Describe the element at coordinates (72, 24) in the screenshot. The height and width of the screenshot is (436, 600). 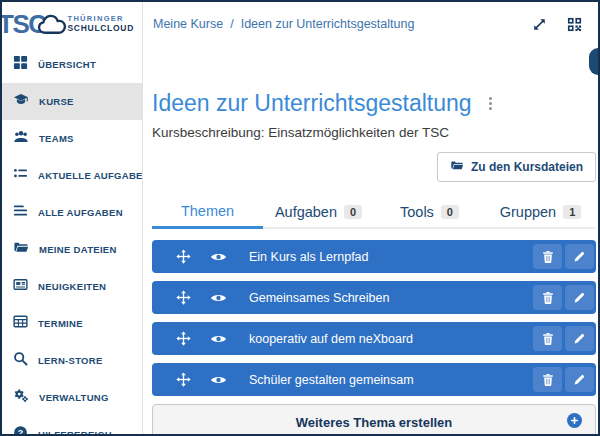
I see `app-logo: TSC THÜRINGER SCHULCLOUD` at that location.